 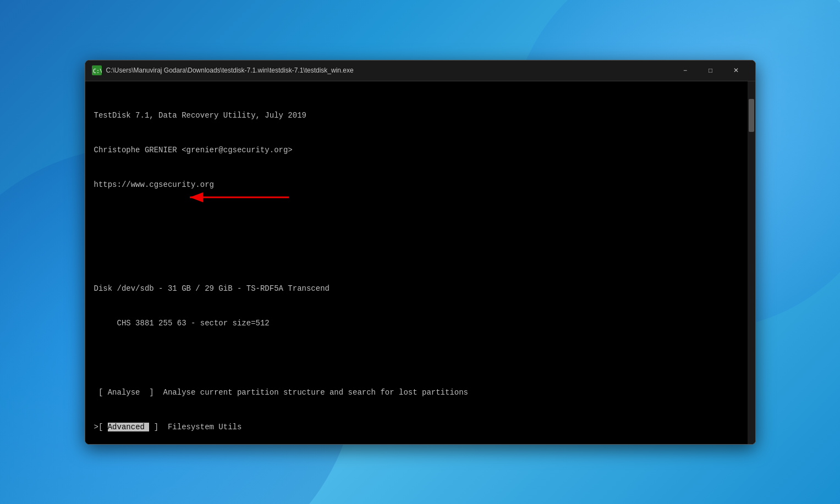 What do you see at coordinates (420, 185) in the screenshot?
I see `terminal-line-3: https://www.cgsecurity.org` at bounding box center [420, 185].